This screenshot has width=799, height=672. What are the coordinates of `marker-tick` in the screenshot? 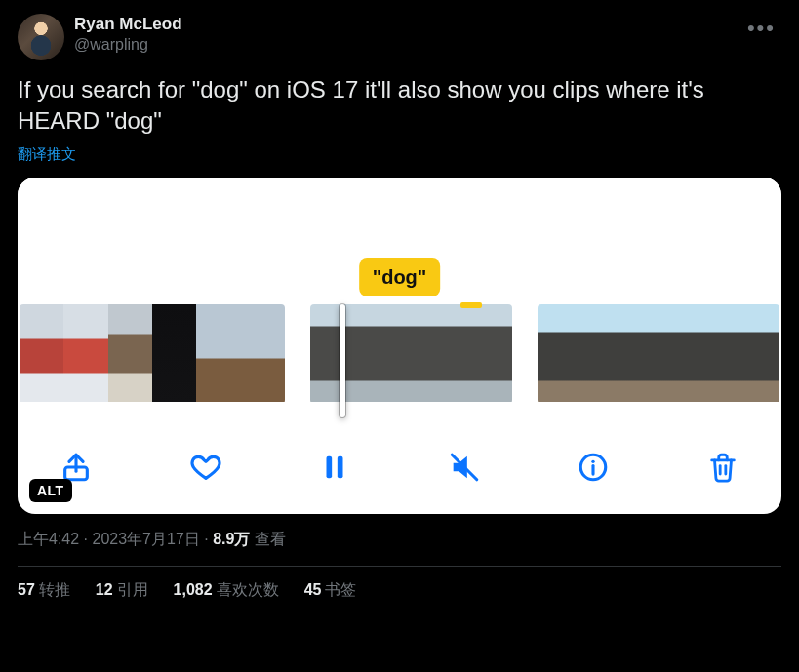 It's located at (471, 305).